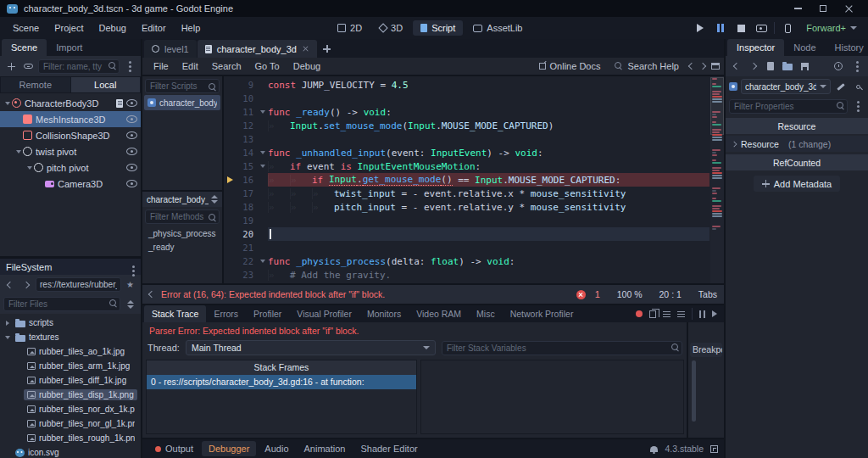 This screenshot has height=458, width=868. What do you see at coordinates (70, 168) in the screenshot?
I see `scene-node-pitch-pivot: pitch pivot` at bounding box center [70, 168].